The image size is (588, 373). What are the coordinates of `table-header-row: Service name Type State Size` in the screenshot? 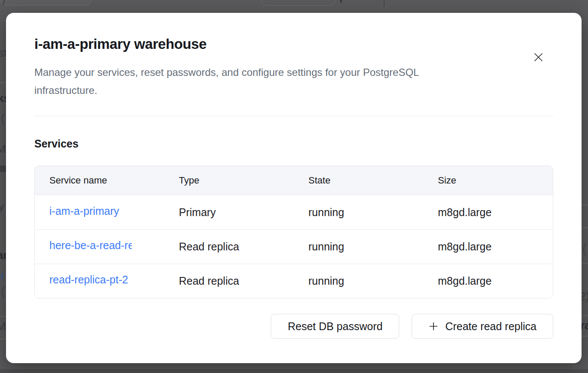 It's located at (294, 180).